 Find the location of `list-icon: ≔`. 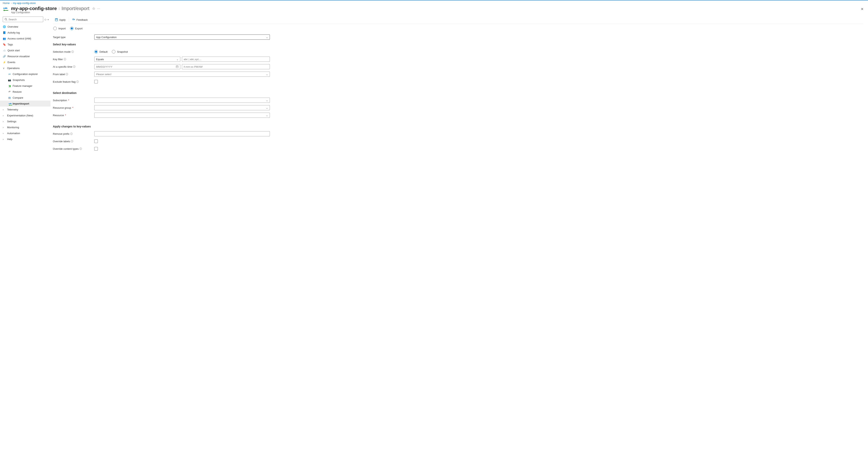

list-icon: ≔ is located at coordinates (9, 74).